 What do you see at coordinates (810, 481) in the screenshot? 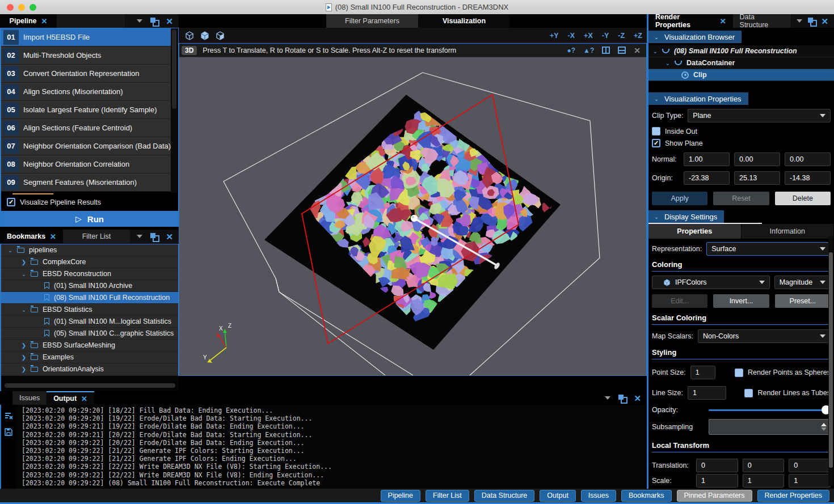
I see `scale-z-field: 1` at bounding box center [810, 481].